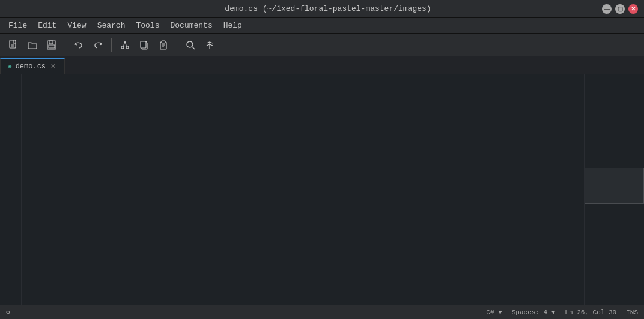  I want to click on new-file-button, so click(13, 45).